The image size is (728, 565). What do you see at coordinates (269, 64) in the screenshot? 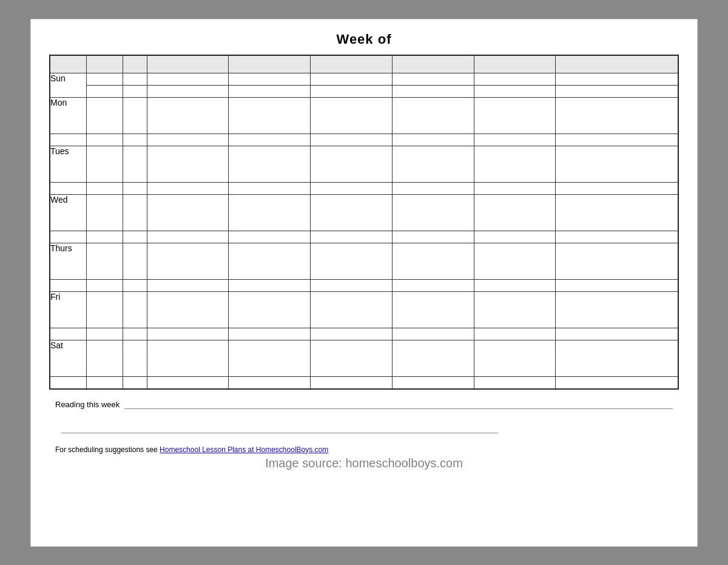
I see `header-col2` at bounding box center [269, 64].